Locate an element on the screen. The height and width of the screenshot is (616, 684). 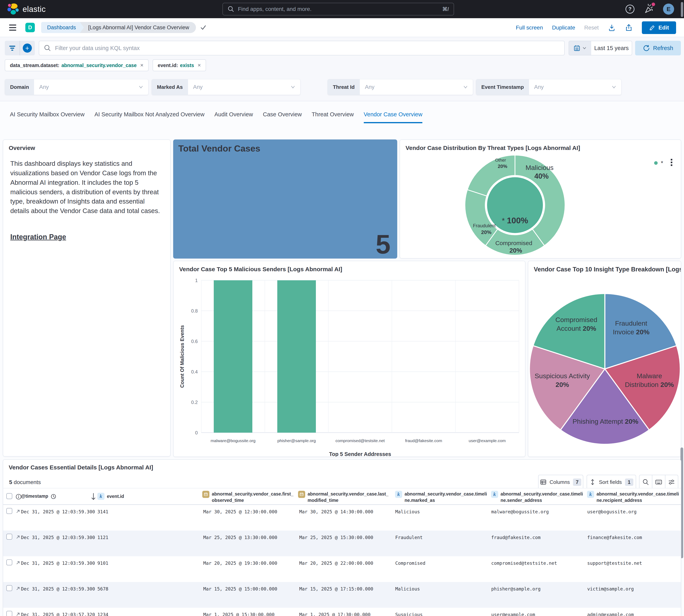
table-row: Dec 31, 2025 @ 12:03:59.300 5678 Mar 15,… is located at coordinates (342, 595).